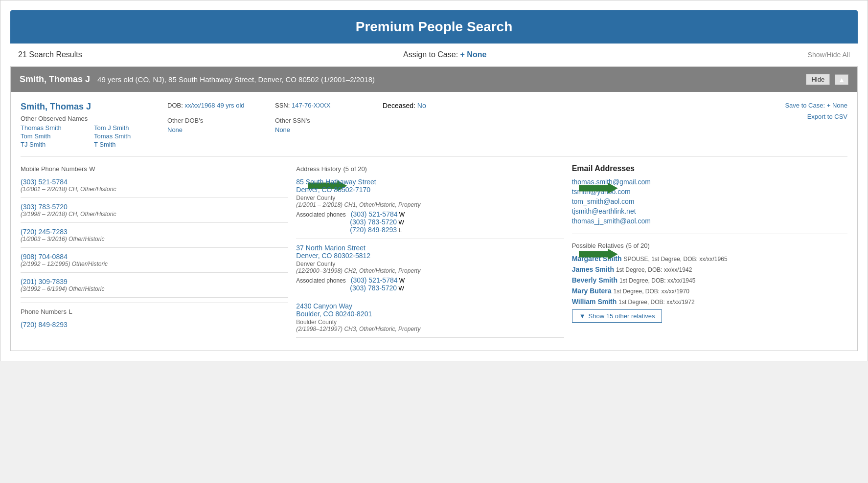 The height and width of the screenshot is (483, 868). What do you see at coordinates (477, 55) in the screenshot?
I see `assign-case-link: None` at bounding box center [477, 55].